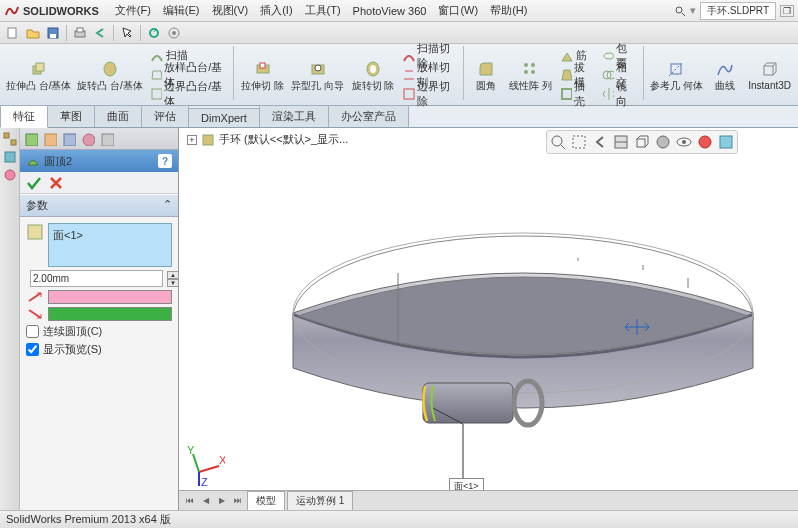 The width and height of the screenshot is (798, 532). I want to click on tab-dimxpert: DimXpert, so click(224, 118).